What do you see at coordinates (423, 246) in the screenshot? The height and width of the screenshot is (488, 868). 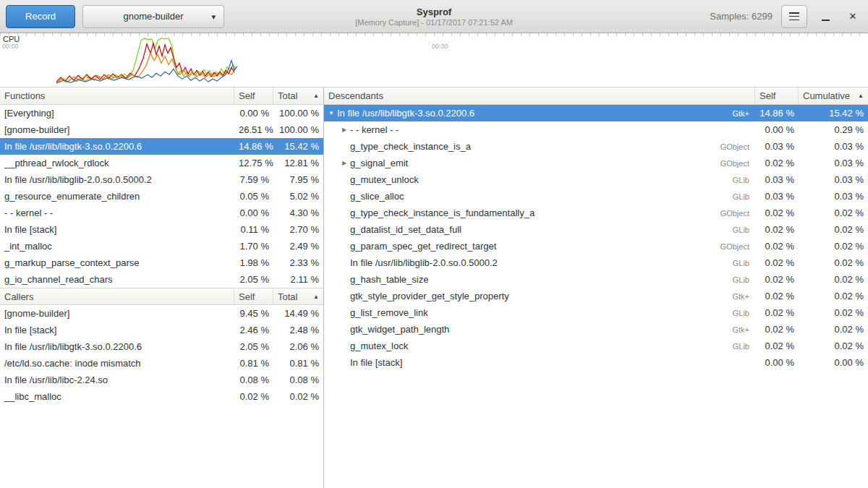 I see `symbol-name: g_param_spec_get_redirect_target` at bounding box center [423, 246].